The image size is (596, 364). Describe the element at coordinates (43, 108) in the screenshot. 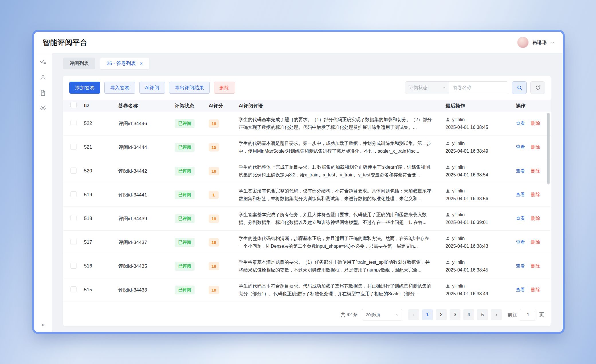

I see `settings-icon` at that location.